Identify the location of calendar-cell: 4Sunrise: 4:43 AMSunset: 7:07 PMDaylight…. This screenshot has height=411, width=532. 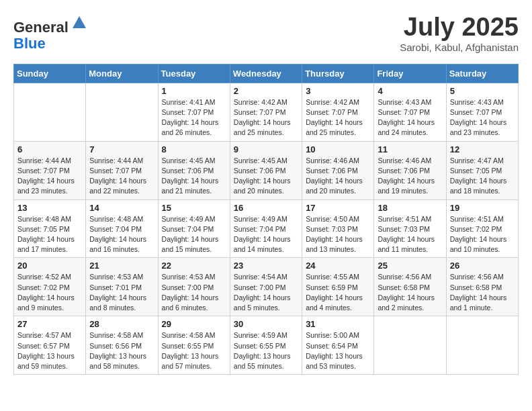
(410, 111).